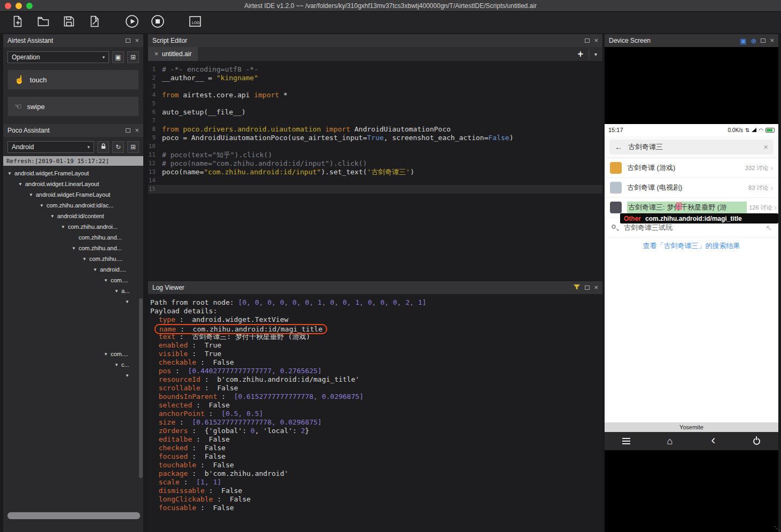  What do you see at coordinates (73, 216) in the screenshot?
I see `tree-node: ▼android:id/content` at bounding box center [73, 216].